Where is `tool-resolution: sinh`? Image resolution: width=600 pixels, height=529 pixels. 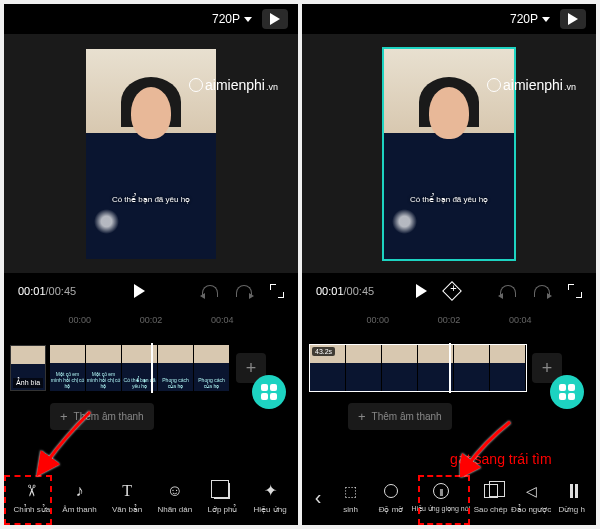 tool-resolution: sinh is located at coordinates (351, 498).